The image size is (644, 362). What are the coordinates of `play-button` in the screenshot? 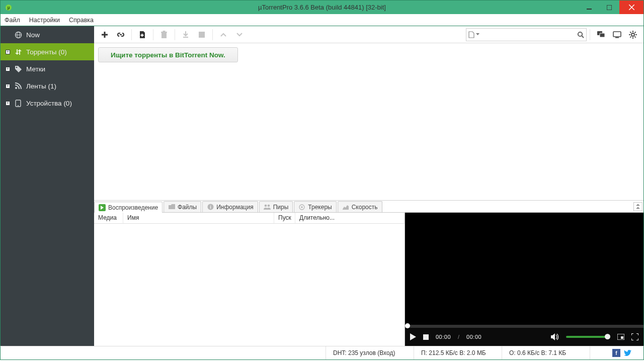 It's located at (413, 337).